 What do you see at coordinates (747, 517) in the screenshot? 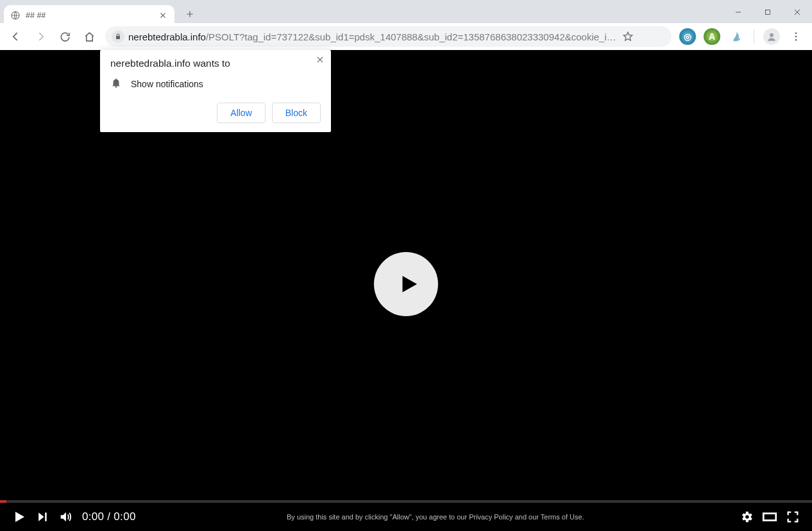
I see `settings-button` at bounding box center [747, 517].